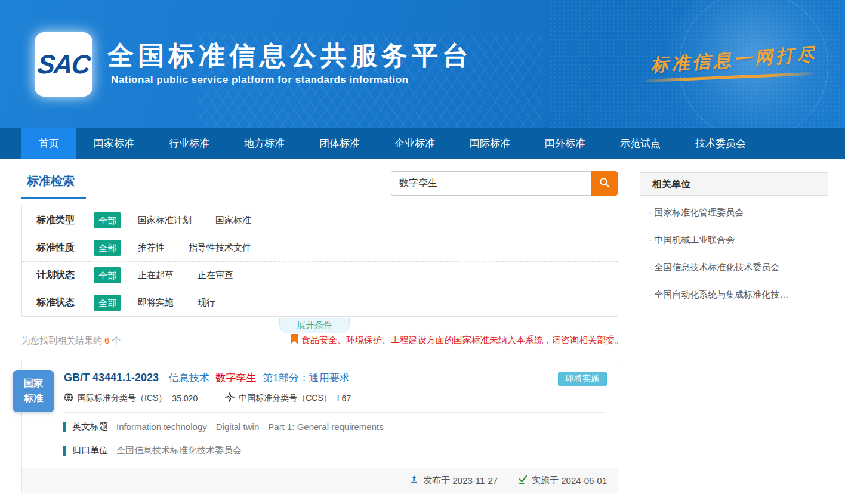 The width and height of the screenshot is (845, 504). I want to click on standard-title-part1: 信息技术, so click(189, 378).